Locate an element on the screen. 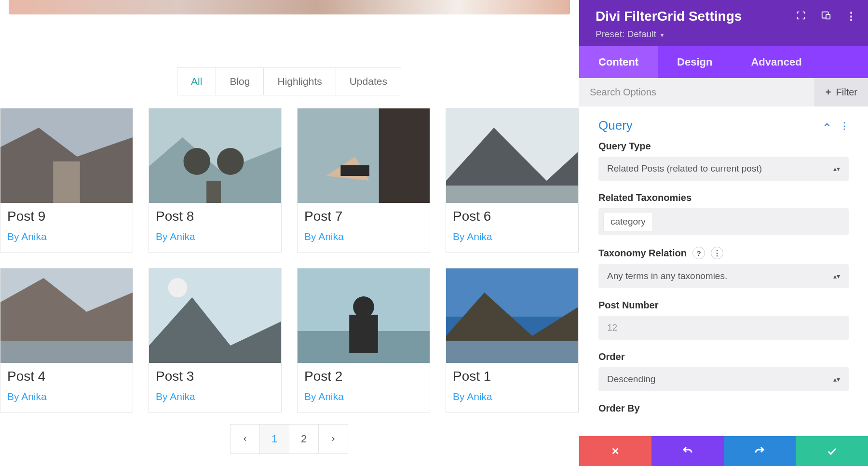  section-more-icon: ⋮ is located at coordinates (844, 126).